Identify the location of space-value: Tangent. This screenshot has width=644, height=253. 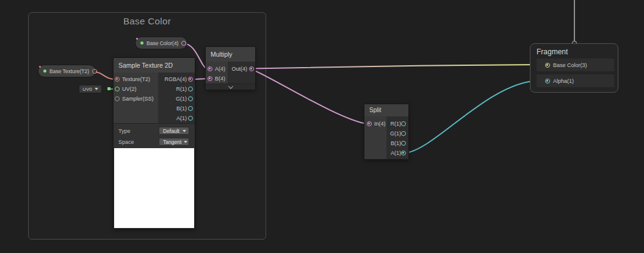
(172, 142).